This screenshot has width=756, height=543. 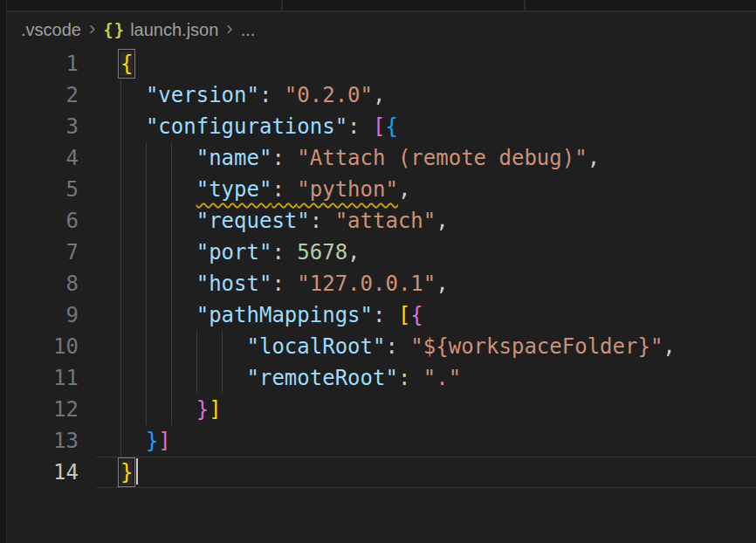 What do you see at coordinates (234, 189) in the screenshot?
I see `warning-token: "type"` at bounding box center [234, 189].